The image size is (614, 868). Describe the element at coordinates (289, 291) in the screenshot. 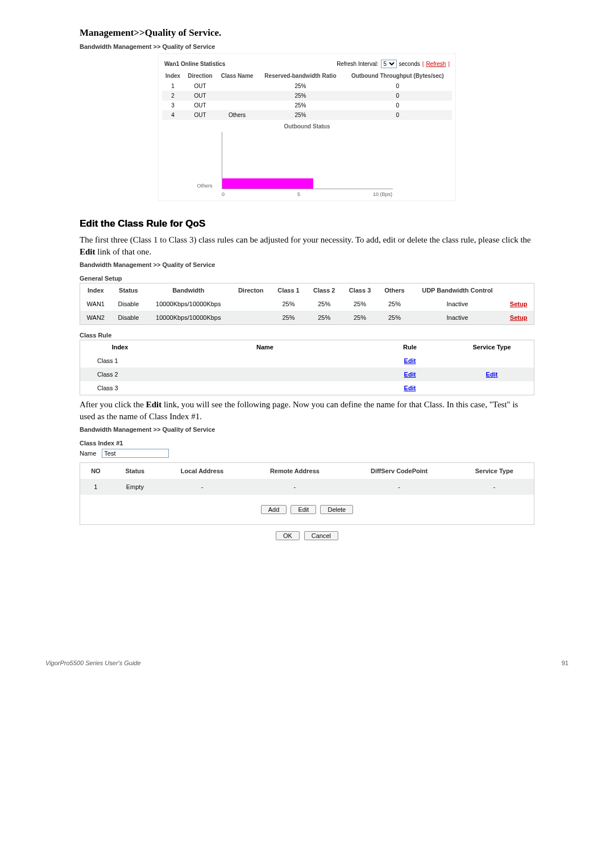

I see `th-class1: Class 1` at that location.